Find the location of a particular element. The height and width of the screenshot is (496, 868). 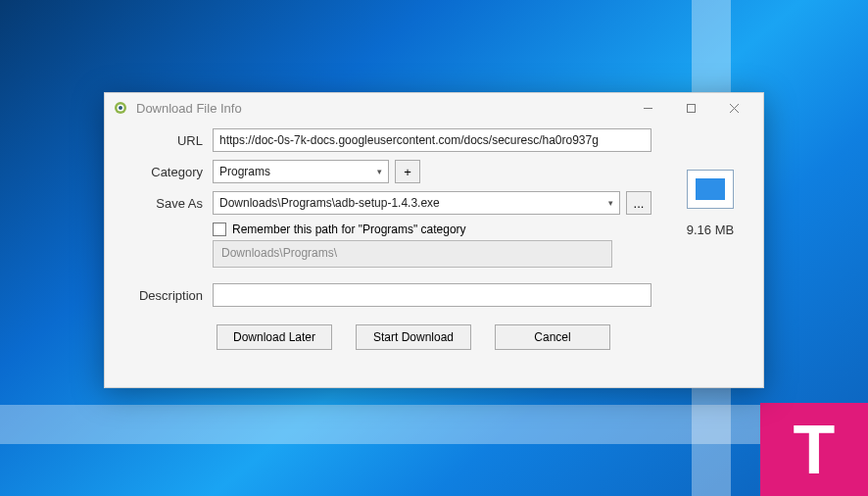

titlebar: Download File Info is located at coordinates (434, 108).